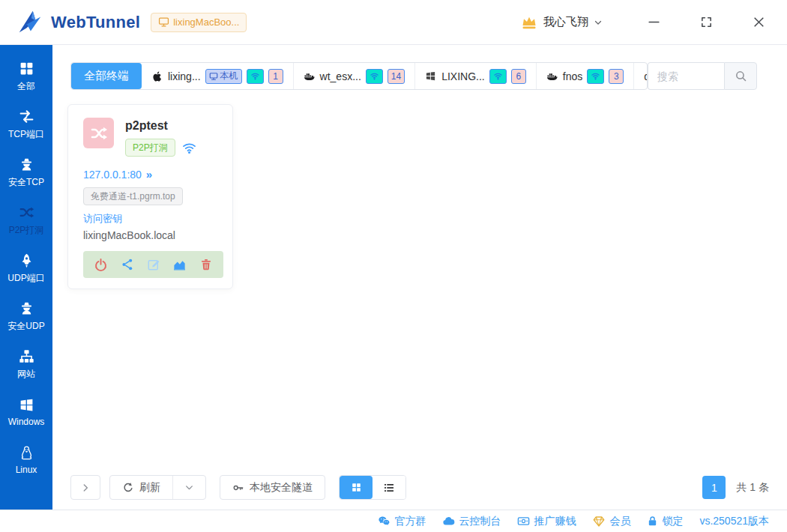  What do you see at coordinates (396, 76) in the screenshot?
I see `tunnel-count-badge: 14` at bounding box center [396, 76].